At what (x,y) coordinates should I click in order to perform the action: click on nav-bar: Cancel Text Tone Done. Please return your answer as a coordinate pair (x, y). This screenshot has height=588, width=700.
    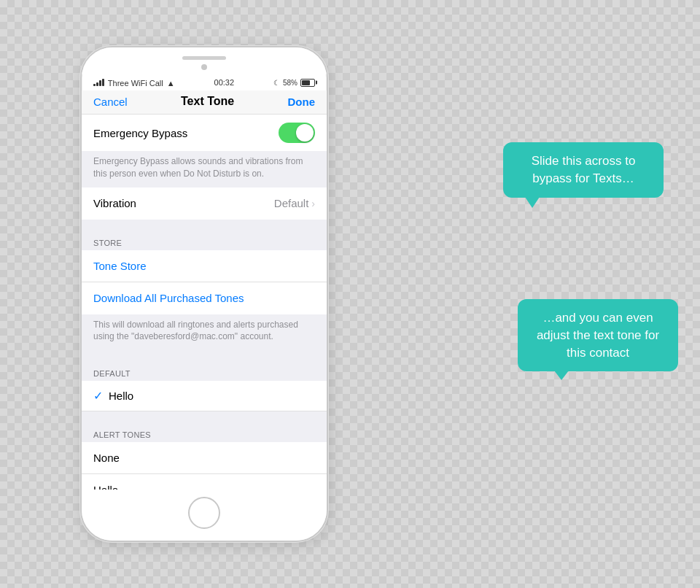
    Looking at the image, I should click on (204, 102).